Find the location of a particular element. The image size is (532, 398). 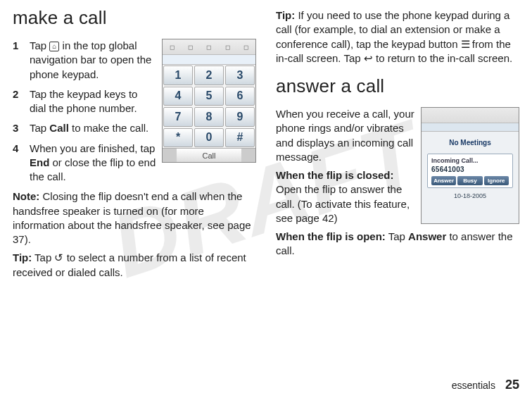

keypad-key: # is located at coordinates (240, 138).